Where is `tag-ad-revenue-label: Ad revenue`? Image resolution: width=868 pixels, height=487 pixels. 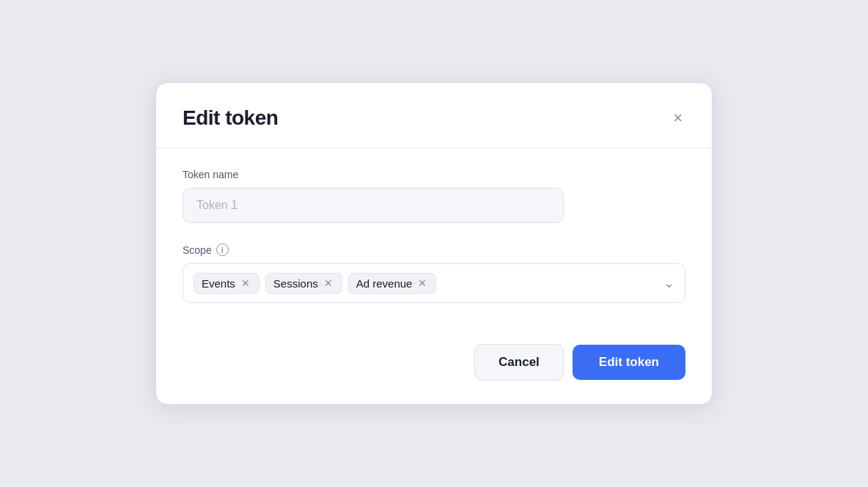 tag-ad-revenue-label: Ad revenue is located at coordinates (384, 283).